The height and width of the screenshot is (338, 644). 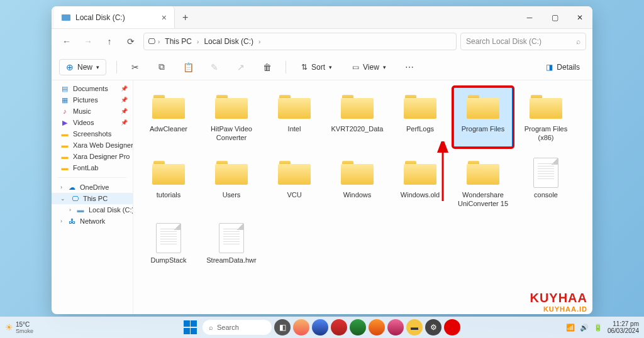 I want to click on minimize-button: ─, so click(x=530, y=18).